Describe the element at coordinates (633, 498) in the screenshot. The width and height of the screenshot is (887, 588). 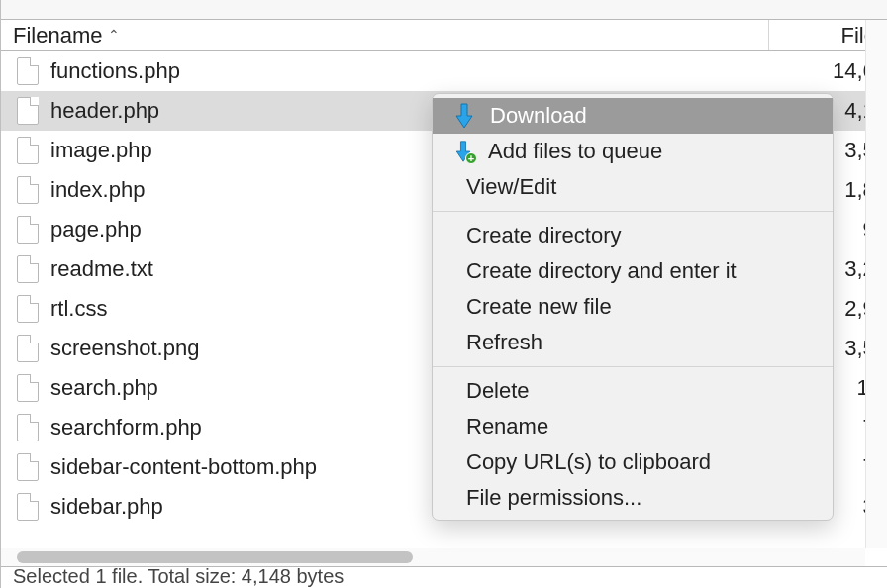
I see `menu-file-permissions: File permissions...` at that location.